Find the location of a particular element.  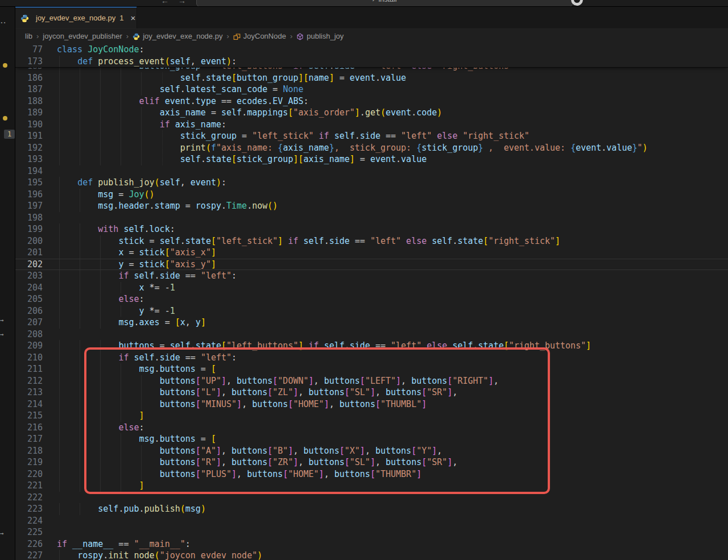

code-line-196: 196 msg = Joy() is located at coordinates (371, 194).